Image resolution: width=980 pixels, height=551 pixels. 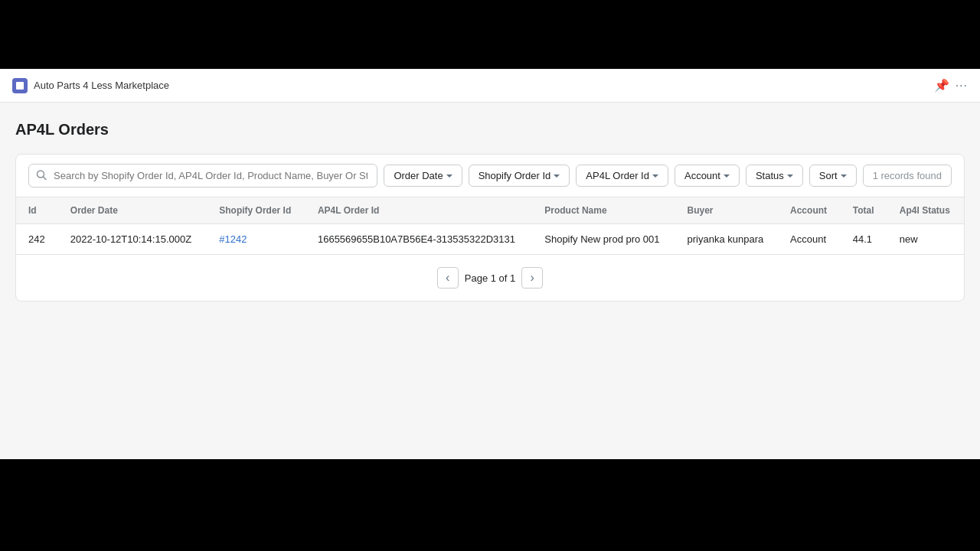 I want to click on cell-ap4l-status: new, so click(x=926, y=240).